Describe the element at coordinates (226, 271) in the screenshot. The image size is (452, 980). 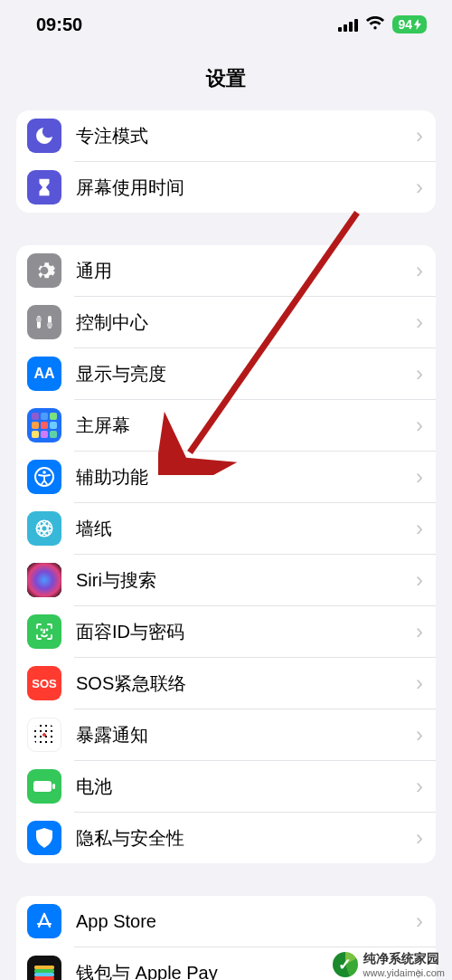
I see `row-general: 通用 ›` at that location.